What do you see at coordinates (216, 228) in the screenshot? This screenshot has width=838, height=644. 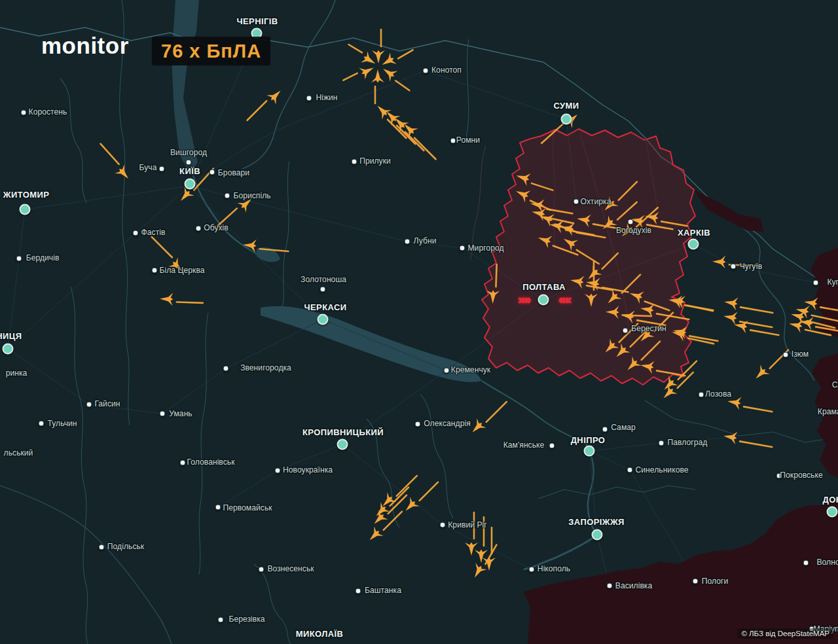 I see `city-label: Обухів` at bounding box center [216, 228].